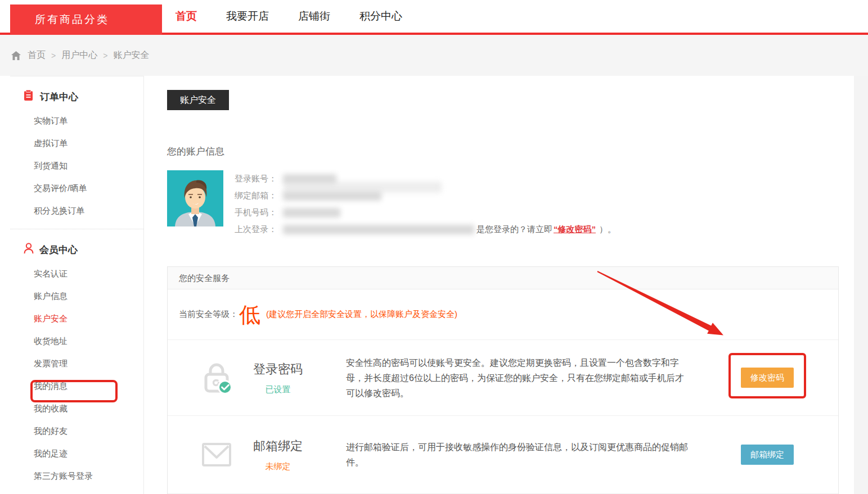 Image resolution: width=868 pixels, height=494 pixels. What do you see at coordinates (258, 229) in the screenshot?
I see `field-label: 上次登录：` at bounding box center [258, 229].